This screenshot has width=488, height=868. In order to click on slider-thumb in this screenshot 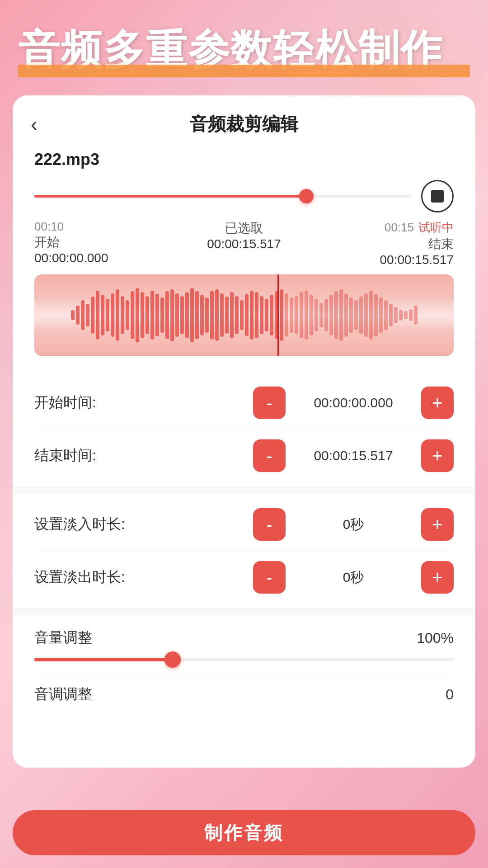, I will do `click(306, 196)`.